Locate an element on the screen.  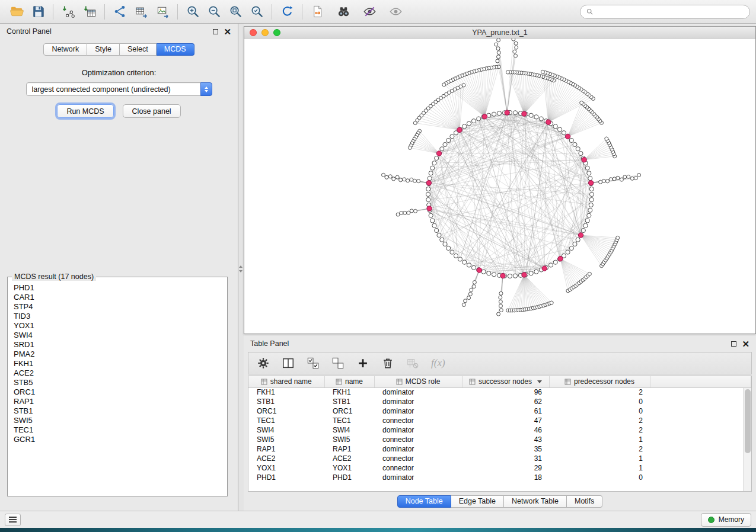
cell-shared-name: PHD1 is located at coordinates (286, 477).